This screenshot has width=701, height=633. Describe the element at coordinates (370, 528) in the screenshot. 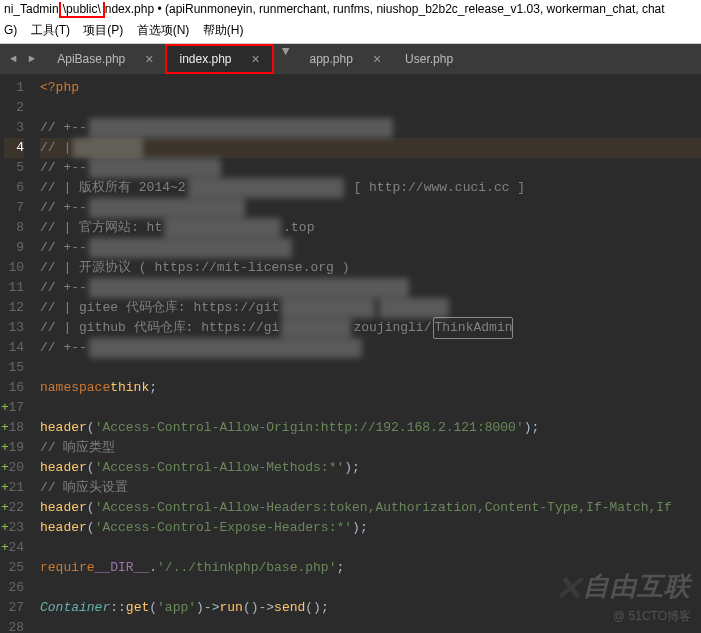

I see `code-line: header('Access-Control-Expose-Headers:*'…` at that location.